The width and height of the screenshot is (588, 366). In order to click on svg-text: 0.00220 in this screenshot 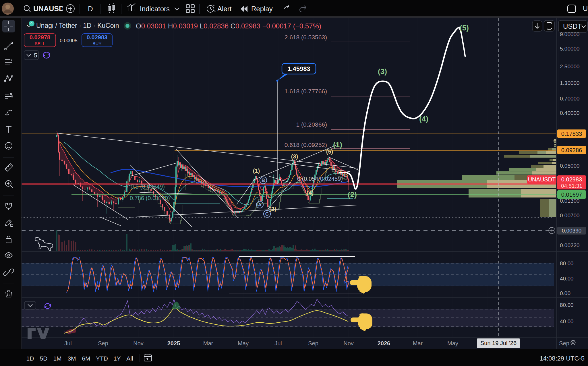, I will do `click(570, 245)`.